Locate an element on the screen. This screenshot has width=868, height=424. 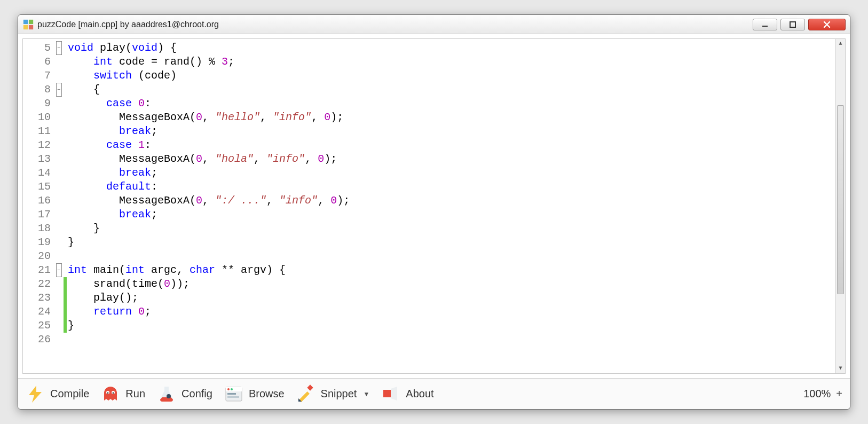
ghost-icon is located at coordinates (111, 394).